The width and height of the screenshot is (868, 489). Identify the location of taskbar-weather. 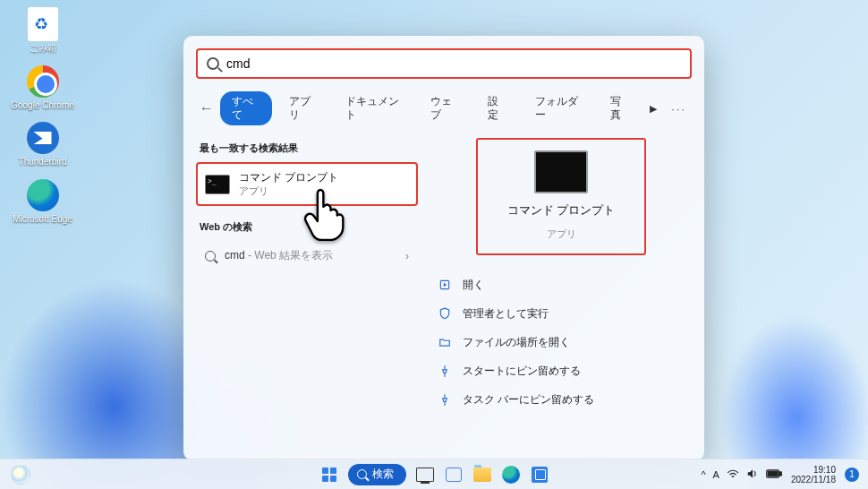
(21, 475).